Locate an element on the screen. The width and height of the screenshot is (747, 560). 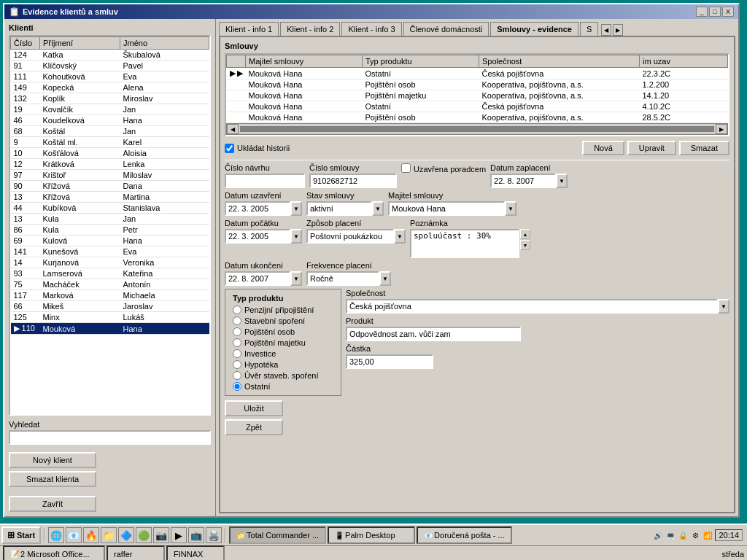
datum-uzavreni-input is located at coordinates (258, 209).